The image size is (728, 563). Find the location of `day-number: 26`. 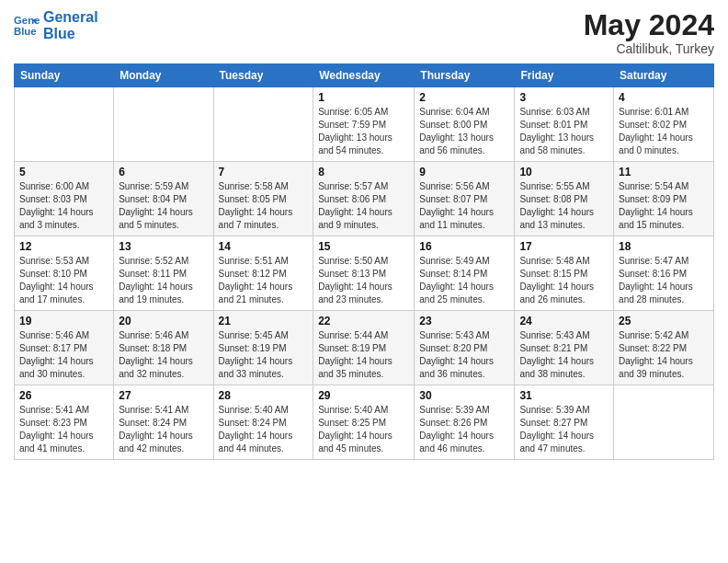

day-number: 26 is located at coordinates (64, 396).